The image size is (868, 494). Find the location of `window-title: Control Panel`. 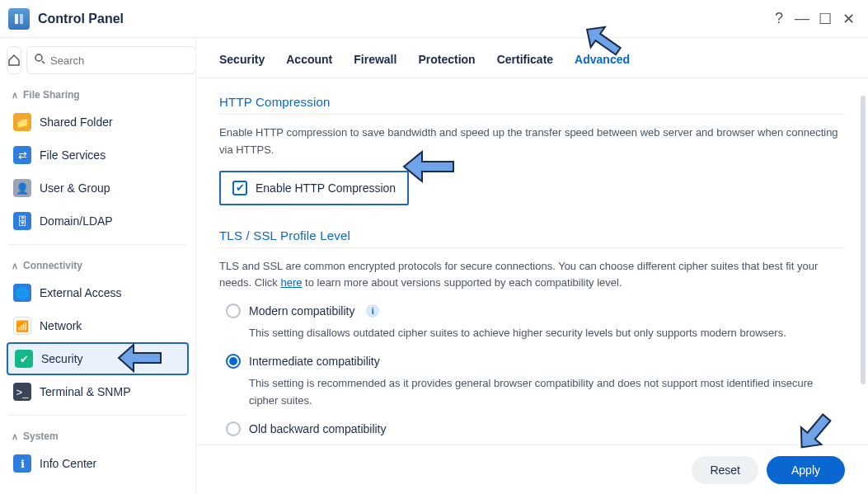

window-title: Control Panel is located at coordinates (81, 19).